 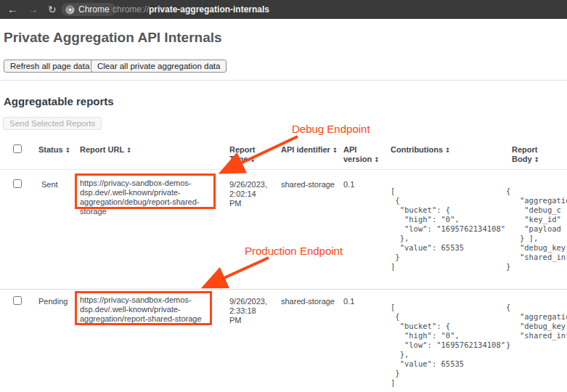 I want to click on column-header-api-version: API version↕, so click(x=362, y=155).